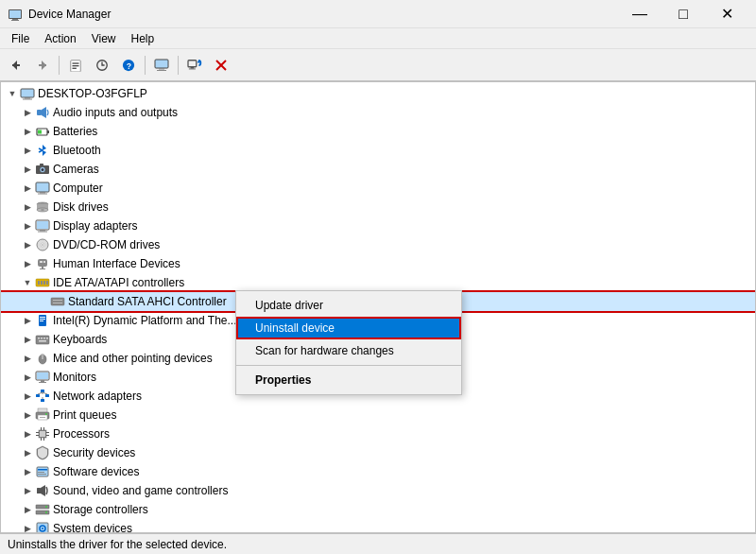  I want to click on close-button: ✕, so click(727, 14).